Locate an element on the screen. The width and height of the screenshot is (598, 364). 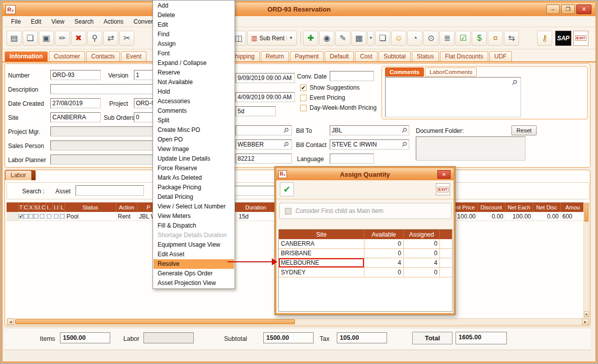
save-icon: ▣ is located at coordinates (46, 38).